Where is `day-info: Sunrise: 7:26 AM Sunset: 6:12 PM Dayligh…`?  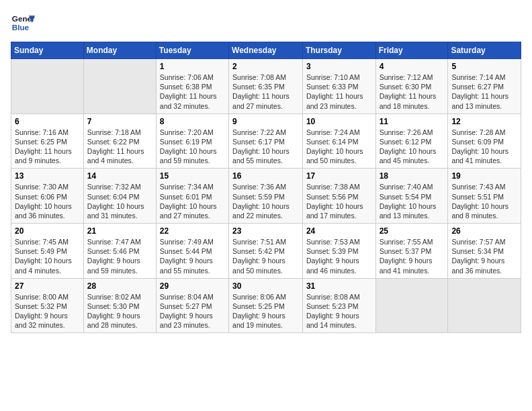
day-info: Sunrise: 7:26 AM Sunset: 6:12 PM Dayligh… is located at coordinates (412, 146).